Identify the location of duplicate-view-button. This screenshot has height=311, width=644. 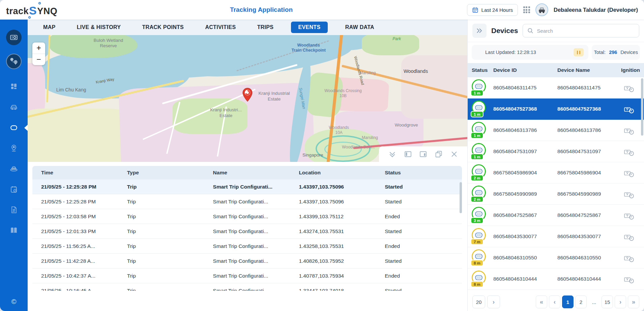
(439, 154).